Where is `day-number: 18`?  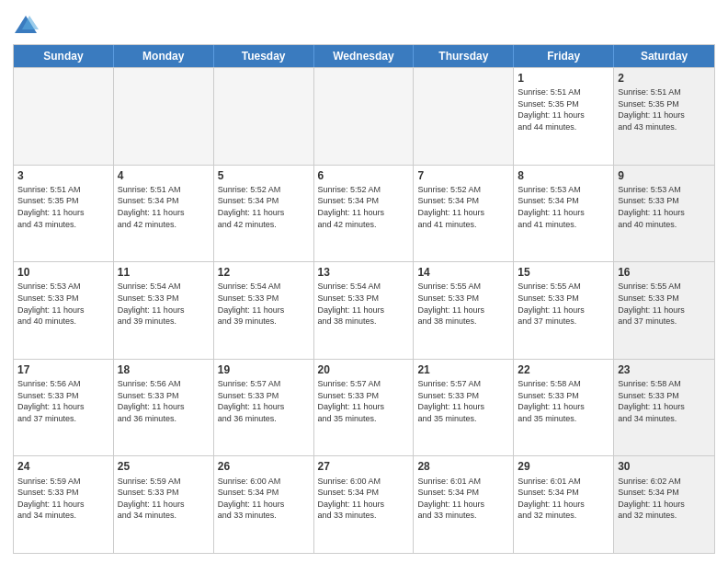 day-number: 18 is located at coordinates (164, 370).